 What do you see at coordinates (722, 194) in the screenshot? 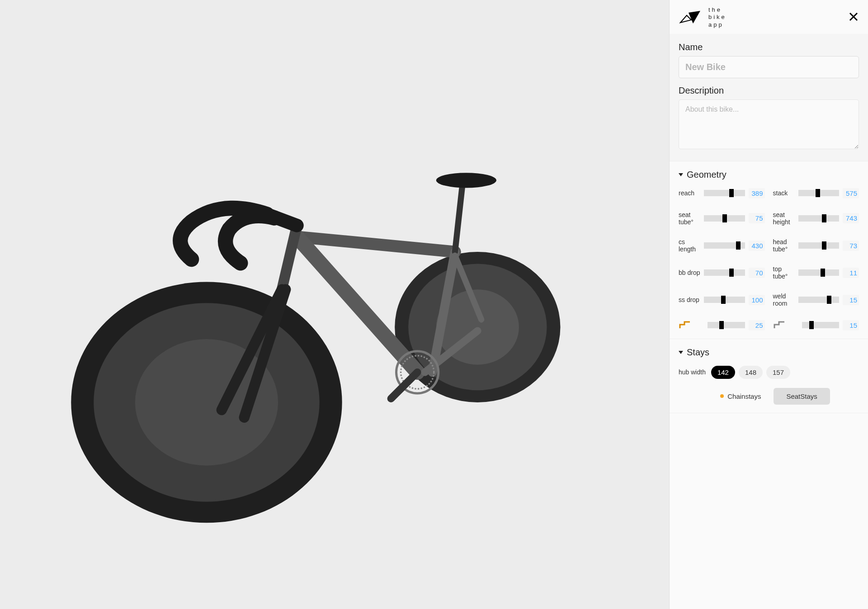
I see `geometry-param-row: reach389` at bounding box center [722, 194].